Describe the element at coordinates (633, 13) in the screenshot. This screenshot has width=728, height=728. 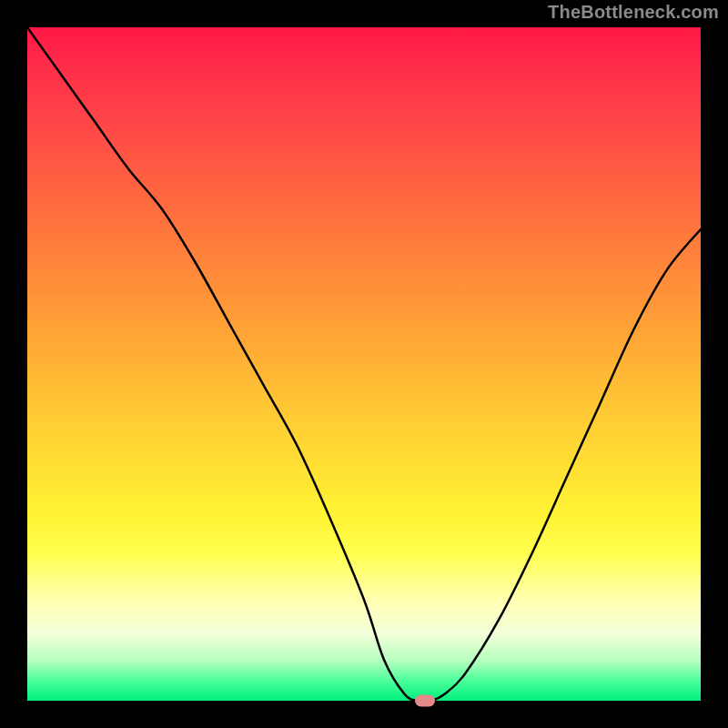
I see `watermark-label: TheBottleneck.com` at that location.